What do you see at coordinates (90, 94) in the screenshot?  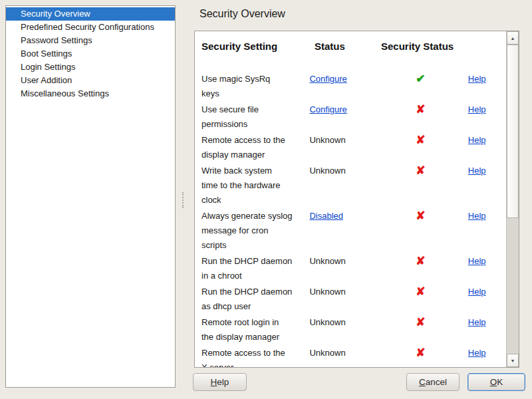 I see `sidebar-item-miscellaneous-settings: Miscellaneous Settings` at bounding box center [90, 94].